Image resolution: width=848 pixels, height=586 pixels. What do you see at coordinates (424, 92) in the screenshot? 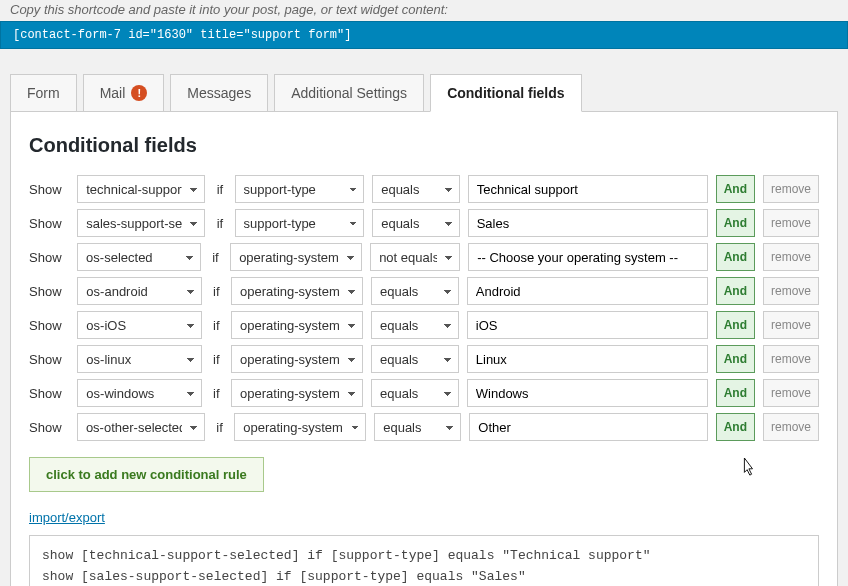
I see `tab-row: FormMail!MessagesAdditional SettingsCond…` at bounding box center [424, 92].